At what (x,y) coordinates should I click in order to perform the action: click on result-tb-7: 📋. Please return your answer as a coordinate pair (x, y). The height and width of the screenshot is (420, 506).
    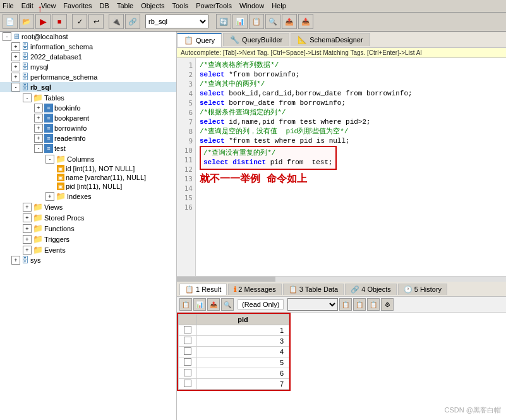
    Looking at the image, I should click on (373, 304).